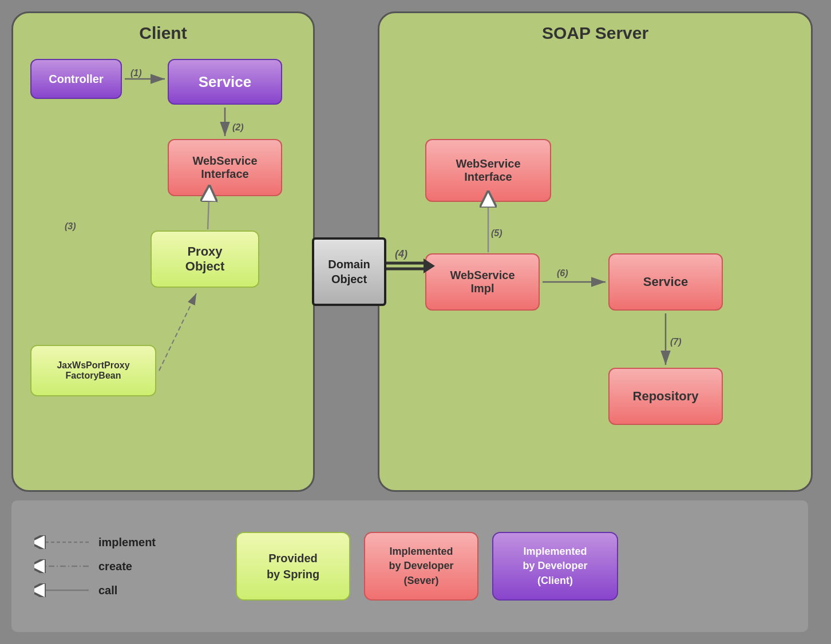 The height and width of the screenshot is (644, 831). What do you see at coordinates (497, 233) in the screenshot?
I see `svg-text: (5)` at bounding box center [497, 233].